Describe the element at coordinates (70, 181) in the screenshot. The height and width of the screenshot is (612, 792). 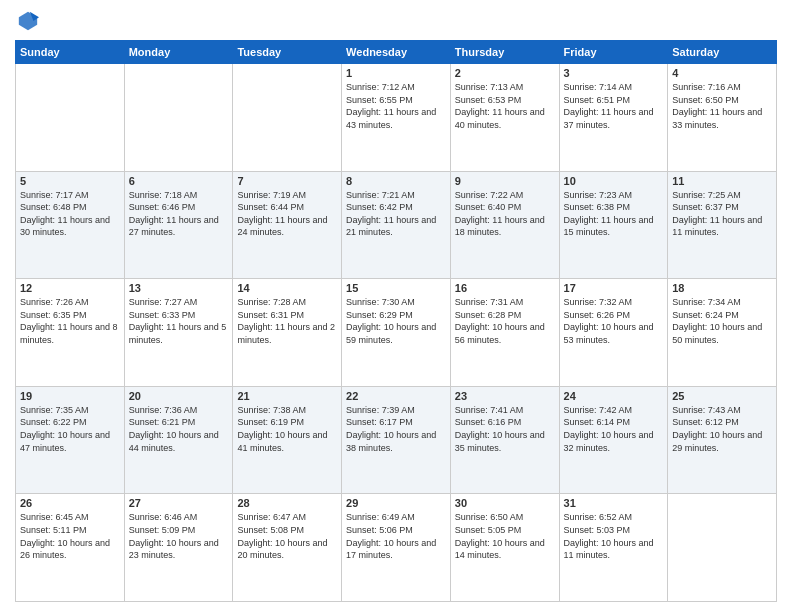
I see `day-number: 5` at that location.